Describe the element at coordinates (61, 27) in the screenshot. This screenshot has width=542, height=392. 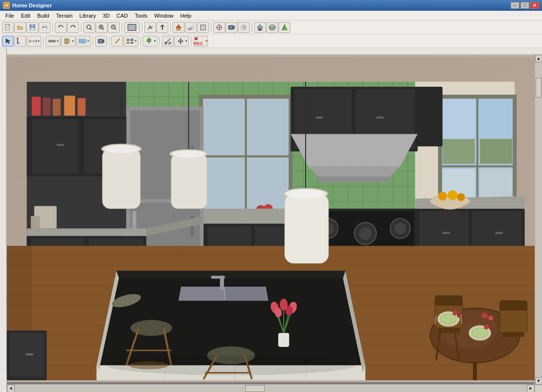
I see `undo-button` at that location.